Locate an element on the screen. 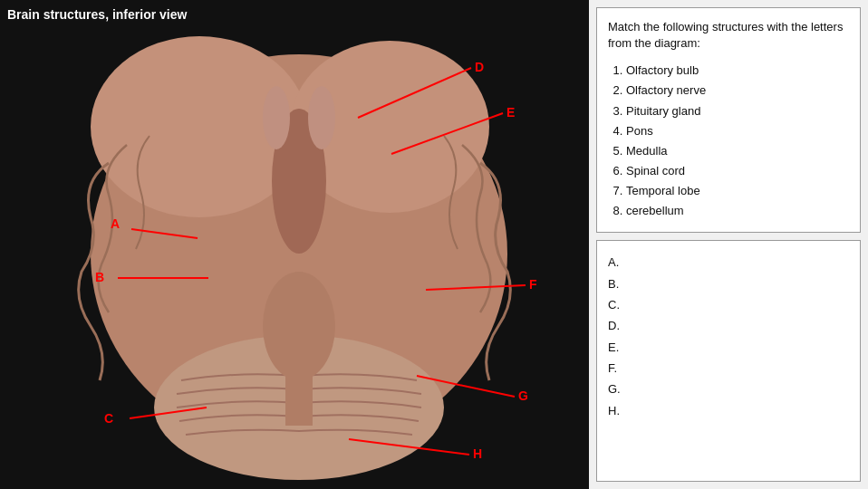 This screenshot has height=489, width=868. svg-text: H is located at coordinates (477, 454).